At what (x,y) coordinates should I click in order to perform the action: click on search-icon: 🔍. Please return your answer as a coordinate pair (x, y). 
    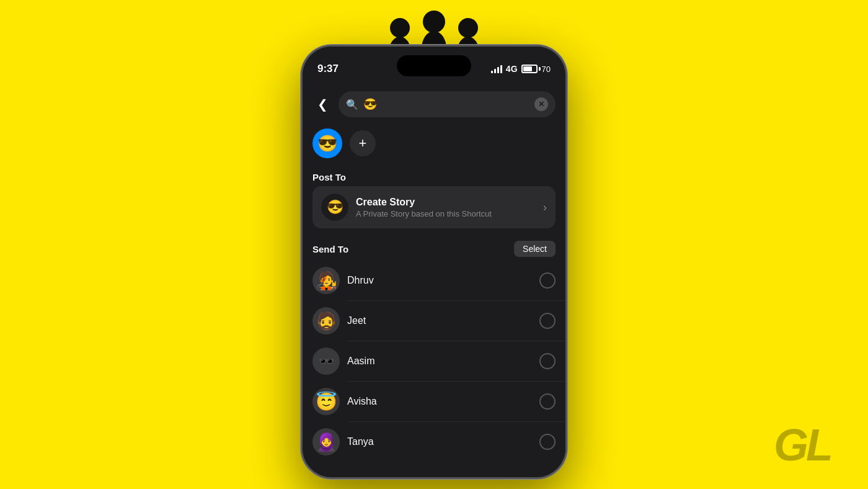
    Looking at the image, I should click on (352, 104).